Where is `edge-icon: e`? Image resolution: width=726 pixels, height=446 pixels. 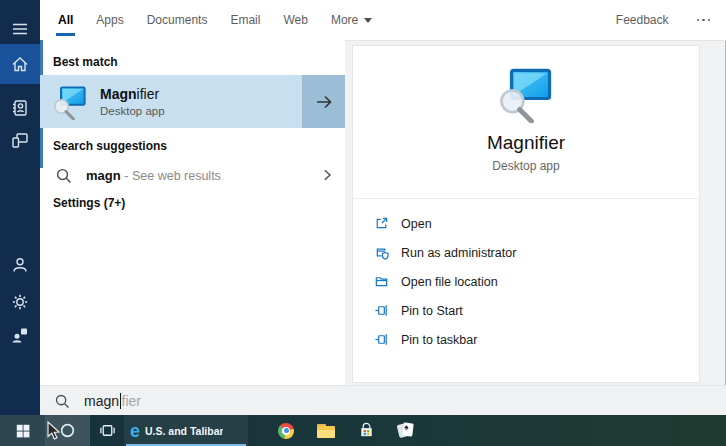 edge-icon: e is located at coordinates (135, 431).